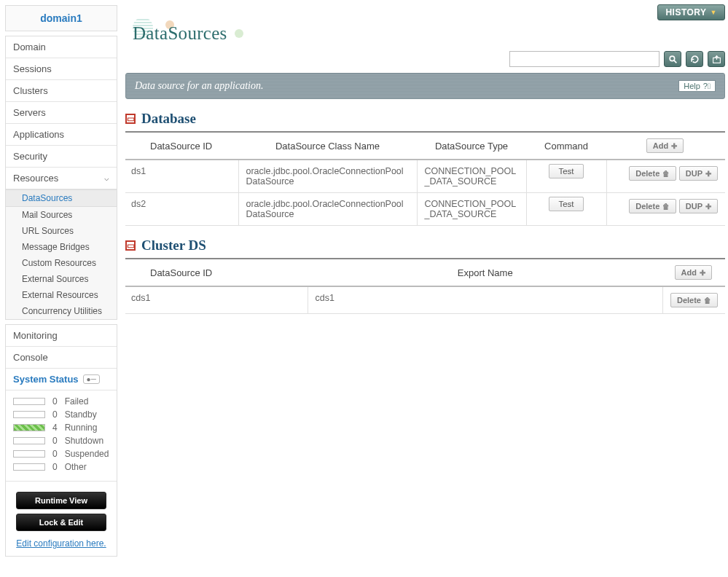 This screenshot has width=728, height=577. Describe the element at coordinates (697, 86) in the screenshot. I see `help-button: Help ?⃞` at that location.